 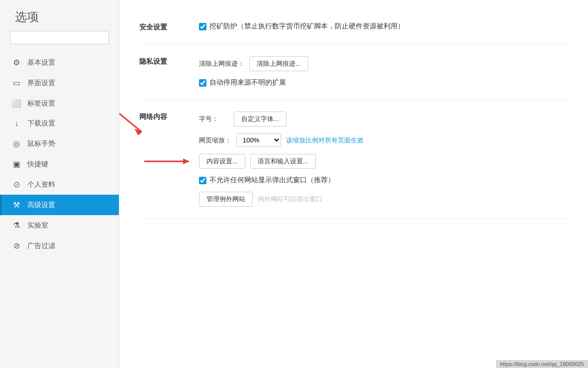 What do you see at coordinates (41, 123) in the screenshot?
I see `sidebar-item-label-download: 下载设置` at bounding box center [41, 123].